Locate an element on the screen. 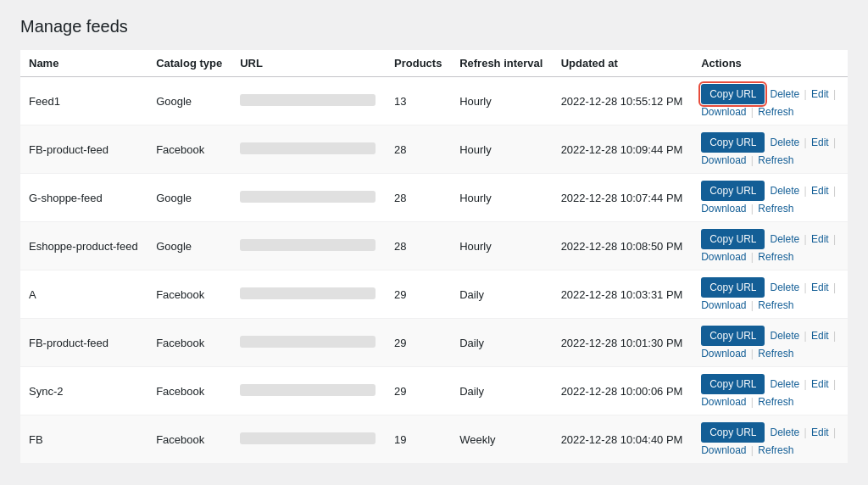 The width and height of the screenshot is (868, 485). feed-name: G-shoppe-feed is located at coordinates (84, 198).